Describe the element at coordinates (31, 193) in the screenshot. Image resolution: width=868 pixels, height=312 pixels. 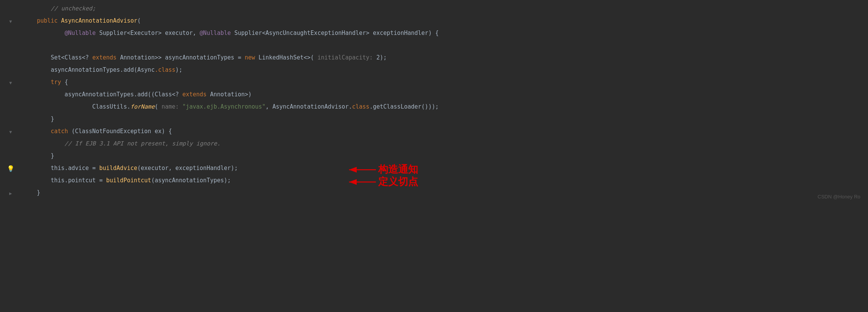
I see `code-text-15: }` at that location.